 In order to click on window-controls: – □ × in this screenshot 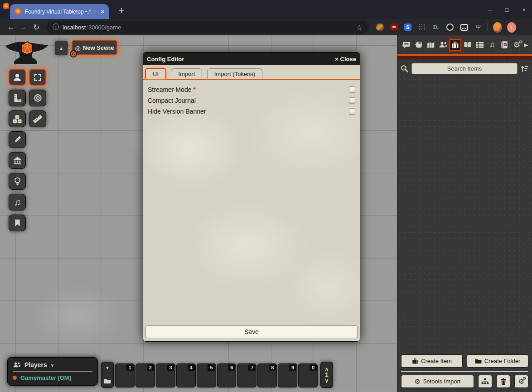, I will do `click(507, 10)`.